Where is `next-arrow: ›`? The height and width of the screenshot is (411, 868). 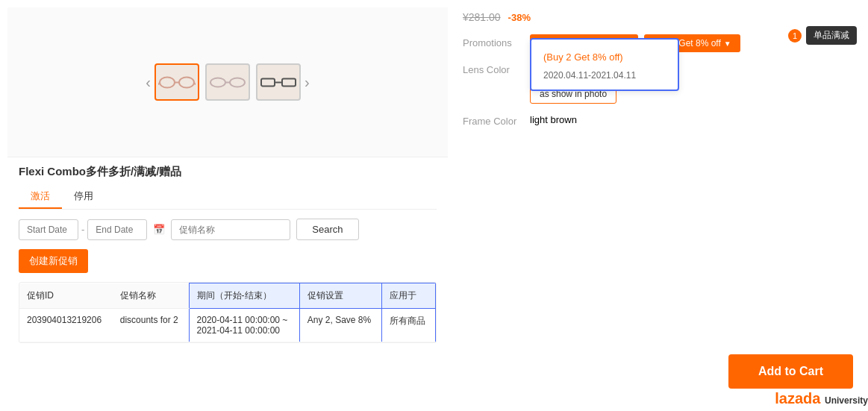 next-arrow: › is located at coordinates (307, 82).